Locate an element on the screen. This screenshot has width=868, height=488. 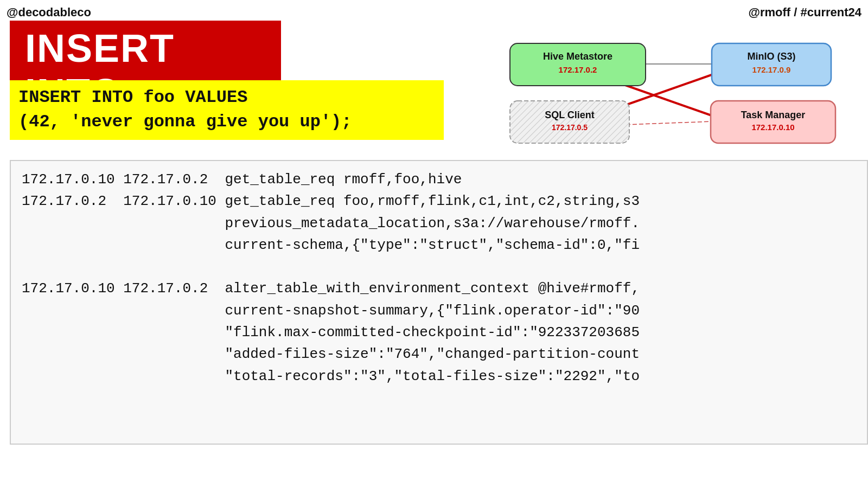
header-right-username: @rmoff / #current24 is located at coordinates (805, 12).